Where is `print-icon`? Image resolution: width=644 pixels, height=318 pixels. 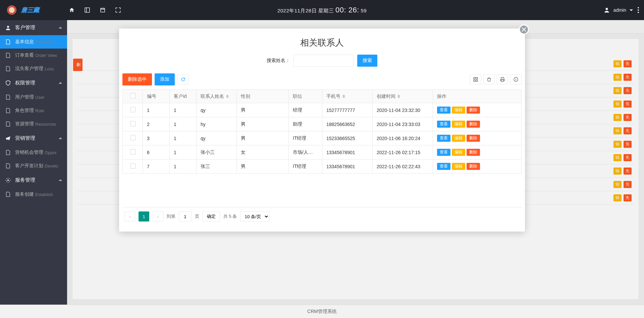 print-icon is located at coordinates (502, 79).